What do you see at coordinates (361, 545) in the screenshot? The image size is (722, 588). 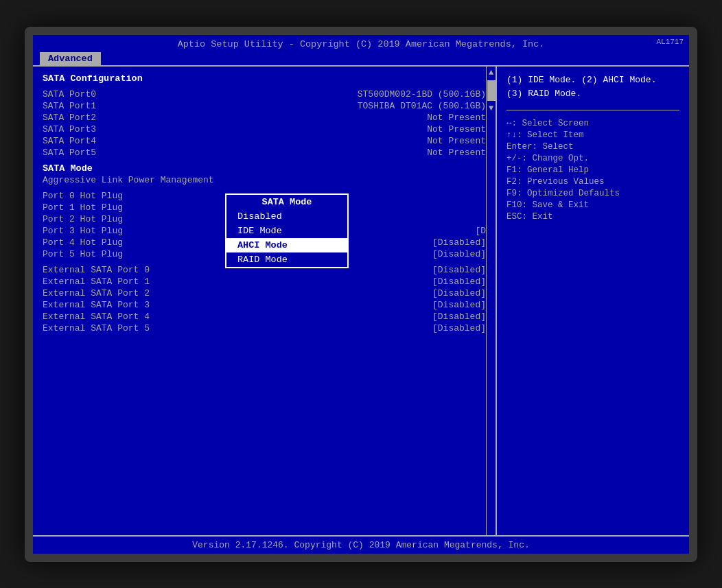 I see `footer-text: Version 2.17.1246. Copyright (C) 2019 Am…` at bounding box center [361, 545].